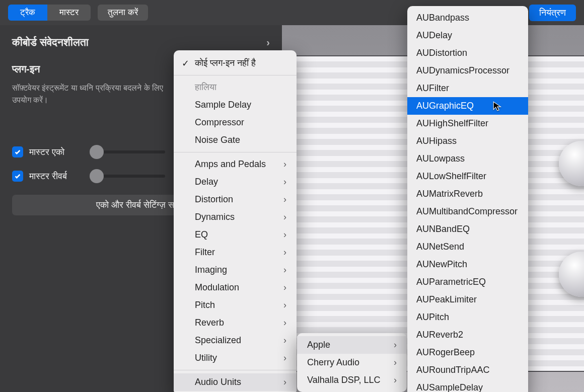  I want to click on menu-item-category: Imaging›, so click(235, 270).